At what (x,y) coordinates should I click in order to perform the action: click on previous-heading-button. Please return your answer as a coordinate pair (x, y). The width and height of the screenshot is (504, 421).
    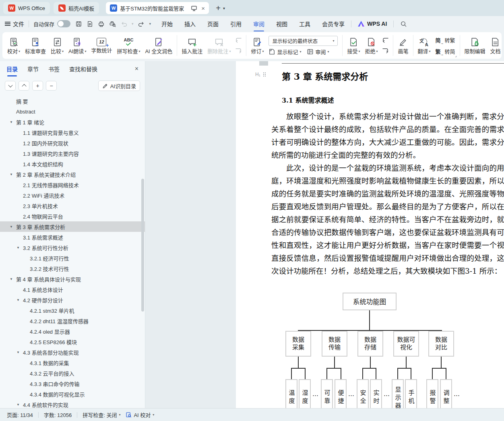
    Looking at the image, I should click on (24, 86).